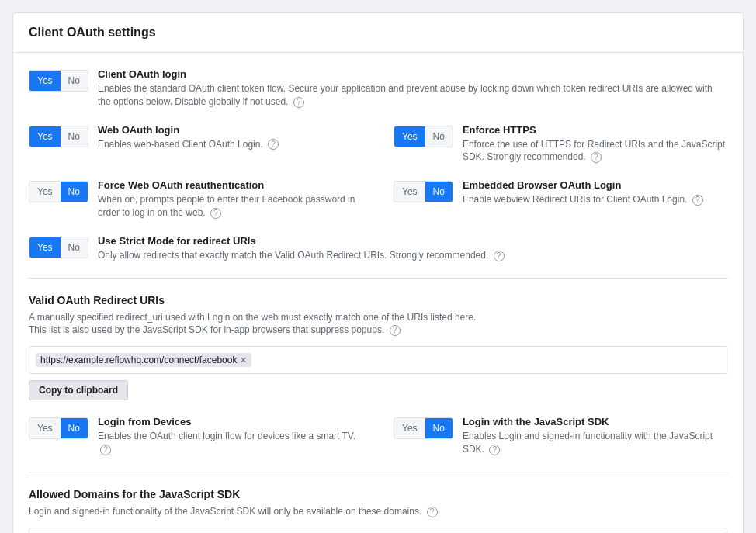  I want to click on enforce-https-item: Yes No Enforce HTTPS Enforce the use of …, so click(560, 144).